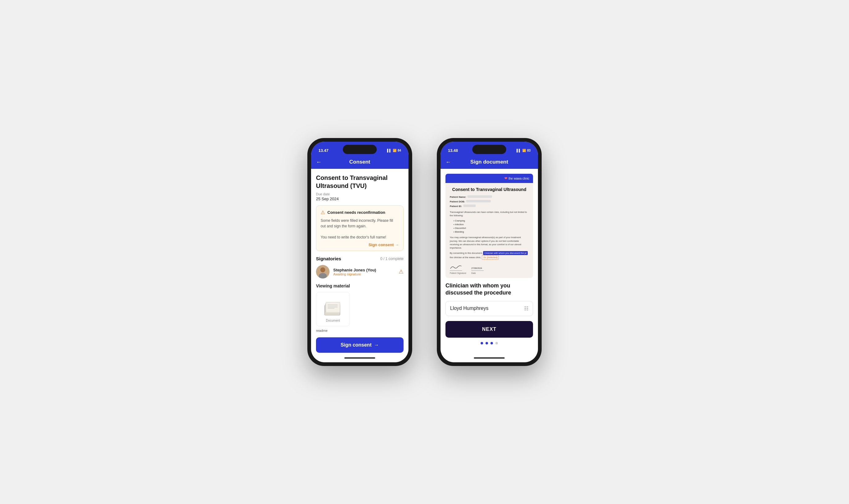  I want to click on list-icon: ☷, so click(526, 308).